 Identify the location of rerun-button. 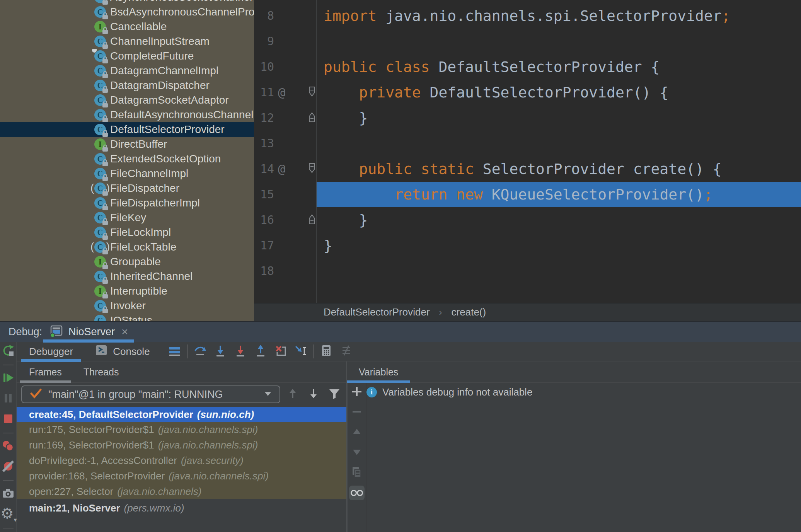
(8, 351).